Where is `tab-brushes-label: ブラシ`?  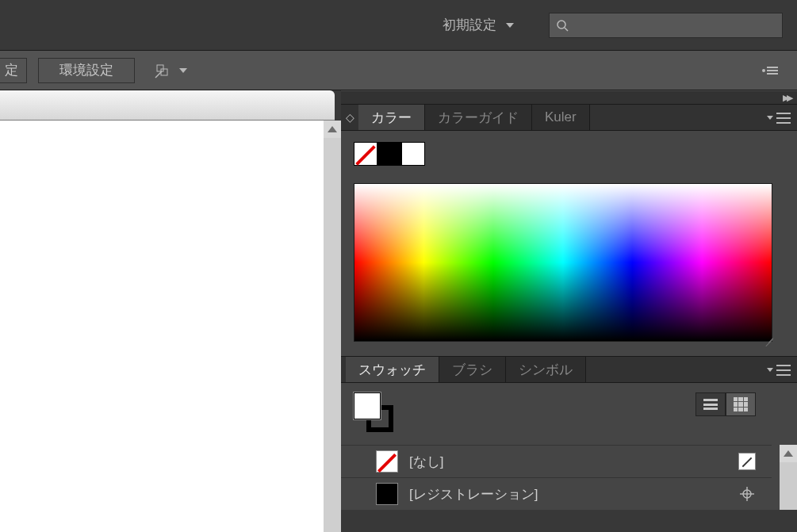 tab-brushes-label: ブラシ is located at coordinates (473, 369).